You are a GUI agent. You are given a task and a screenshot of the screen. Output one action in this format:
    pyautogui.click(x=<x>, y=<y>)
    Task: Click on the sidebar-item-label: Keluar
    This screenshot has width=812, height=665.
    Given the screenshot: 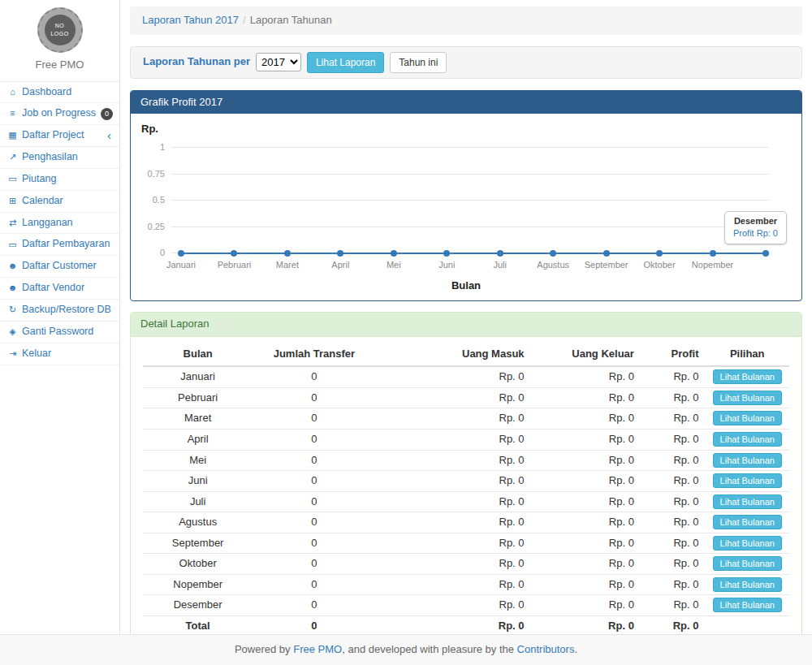 What is the action you would take?
    pyautogui.click(x=37, y=354)
    